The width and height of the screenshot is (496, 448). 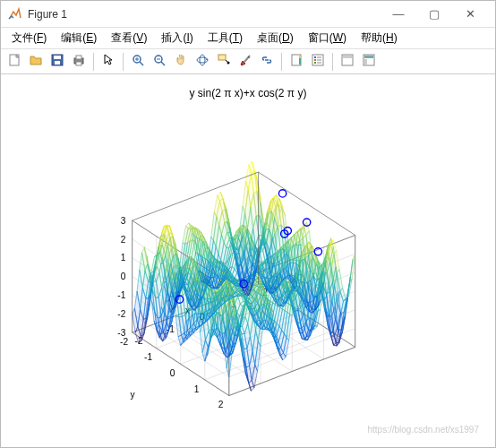 What do you see at coordinates (124, 220) in the screenshot?
I see `svg-text: 3` at bounding box center [124, 220].